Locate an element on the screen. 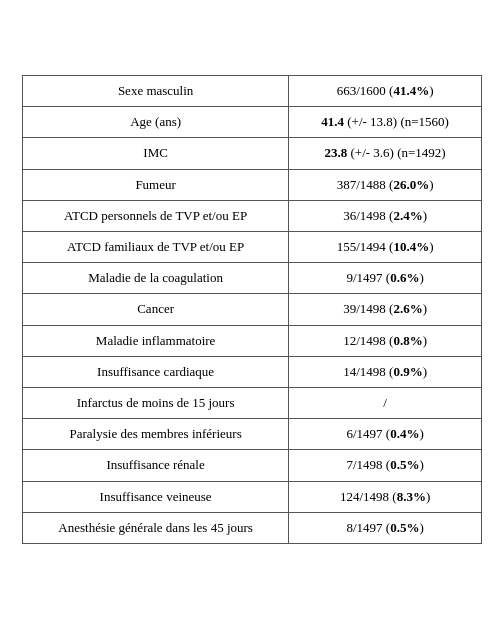 The width and height of the screenshot is (504, 619). row-value: 663/1600 (41.4%) is located at coordinates (386, 92).